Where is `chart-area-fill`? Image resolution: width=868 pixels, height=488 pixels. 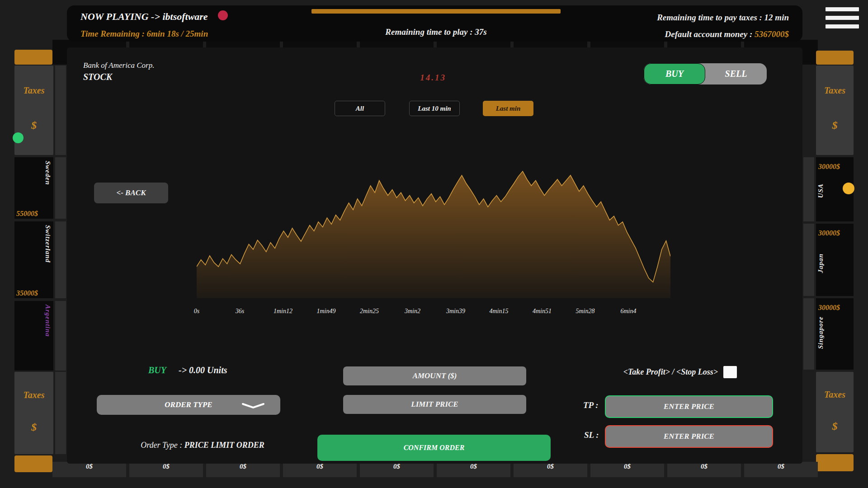
chart-area-fill is located at coordinates (434, 235).